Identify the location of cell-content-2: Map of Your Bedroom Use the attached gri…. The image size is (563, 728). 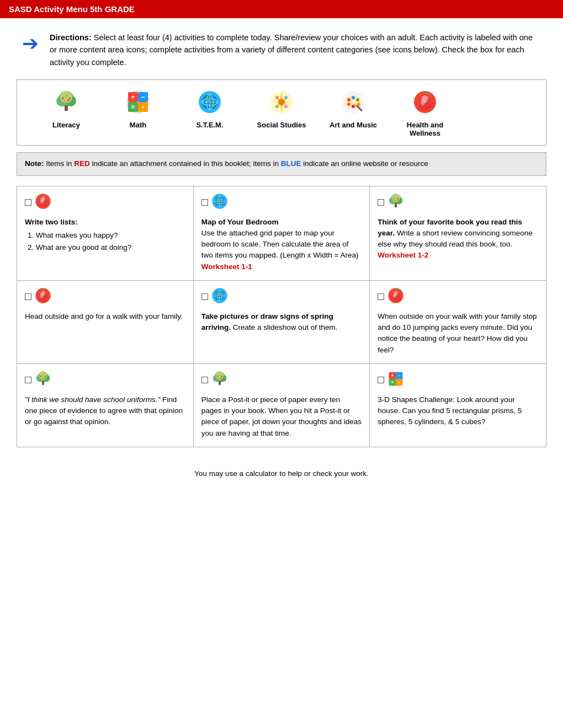
(282, 245).